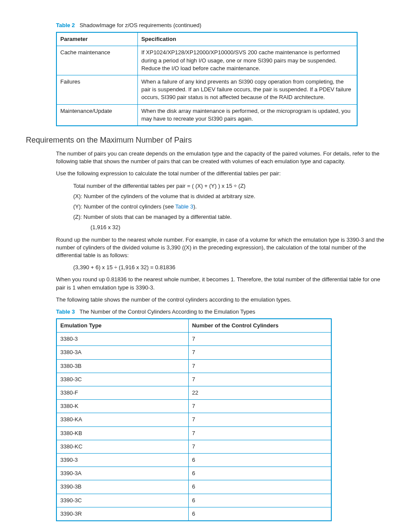 This screenshot has height=532, width=411. Describe the element at coordinates (238, 227) in the screenshot. I see `def-z-val: (1,916 x 32)` at that location.